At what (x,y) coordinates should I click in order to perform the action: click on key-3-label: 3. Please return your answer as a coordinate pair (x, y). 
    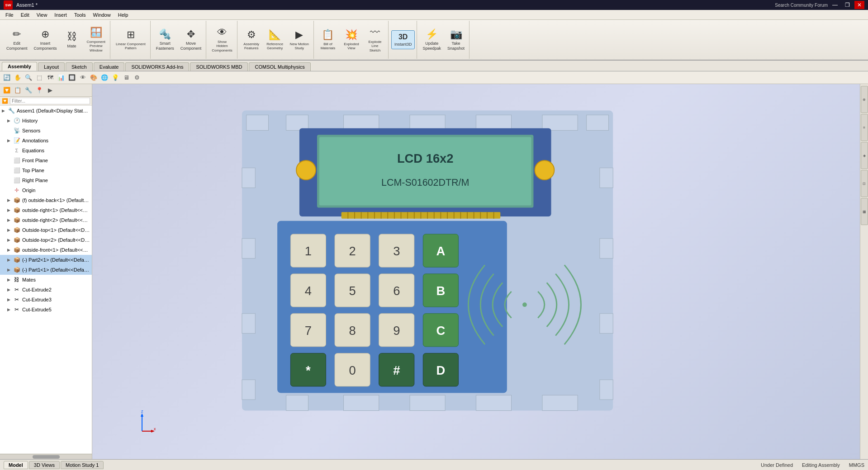
    Looking at the image, I should click on (396, 251).